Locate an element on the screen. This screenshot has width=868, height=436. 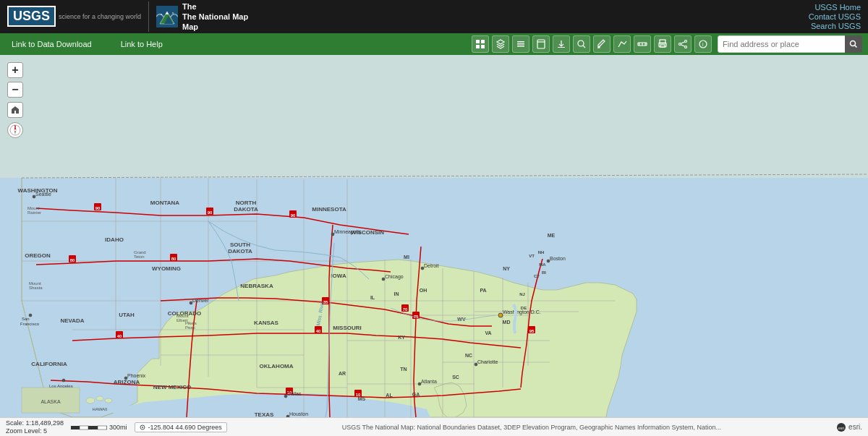
search-usgs-link: Search USGS is located at coordinates (836, 26).